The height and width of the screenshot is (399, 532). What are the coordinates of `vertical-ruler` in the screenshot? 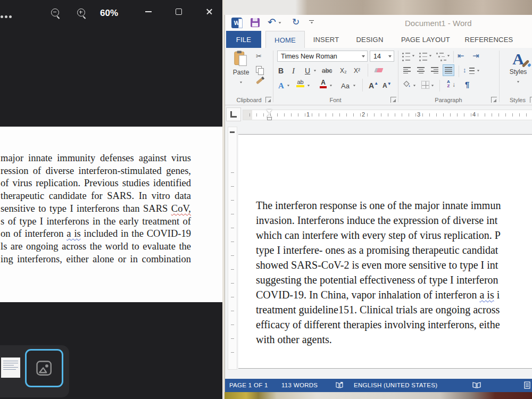 It's located at (232, 248).